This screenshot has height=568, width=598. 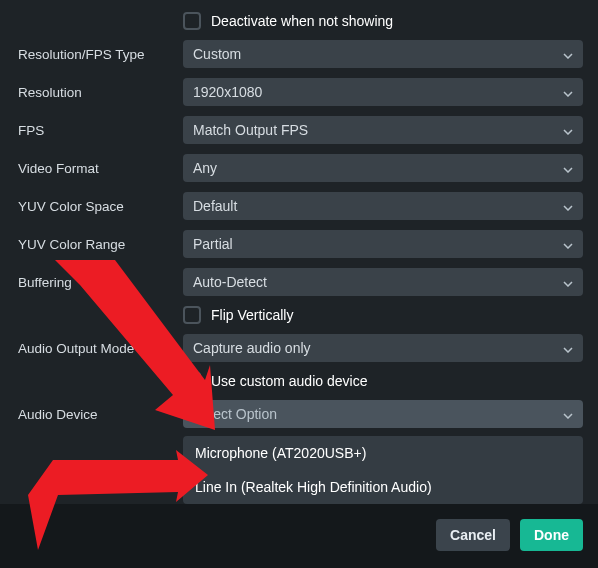 I want to click on deactivate-label: Deactivate when not showing, so click(x=302, y=21).